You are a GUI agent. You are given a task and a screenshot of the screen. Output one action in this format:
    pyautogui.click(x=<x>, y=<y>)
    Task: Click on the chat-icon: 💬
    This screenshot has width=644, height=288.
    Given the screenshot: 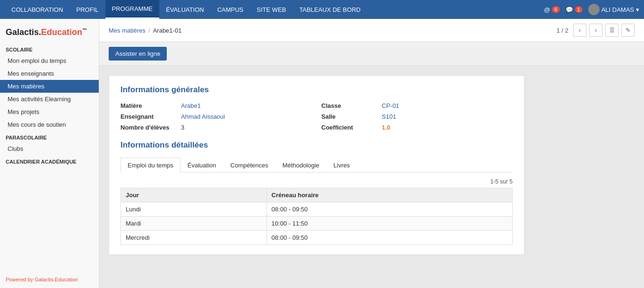 What is the action you would take?
    pyautogui.click(x=569, y=9)
    